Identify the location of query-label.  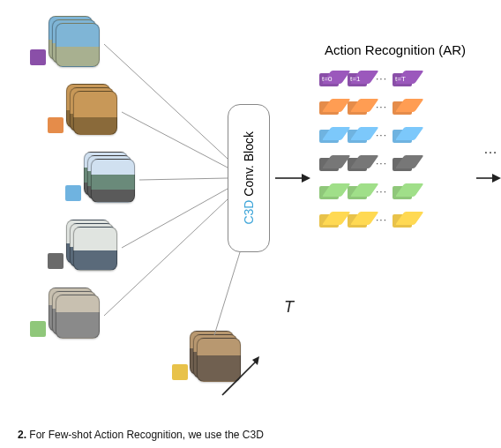
(180, 372).